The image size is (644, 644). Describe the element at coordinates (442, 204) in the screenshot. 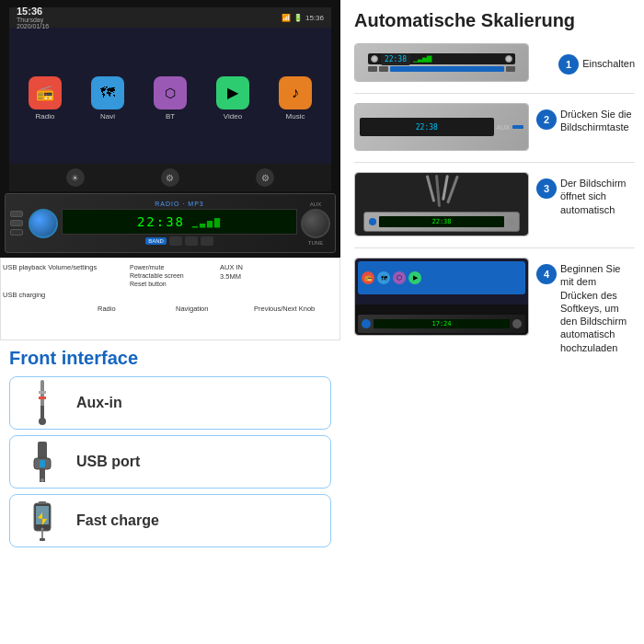

I see `step-3-image: 22:38` at that location.